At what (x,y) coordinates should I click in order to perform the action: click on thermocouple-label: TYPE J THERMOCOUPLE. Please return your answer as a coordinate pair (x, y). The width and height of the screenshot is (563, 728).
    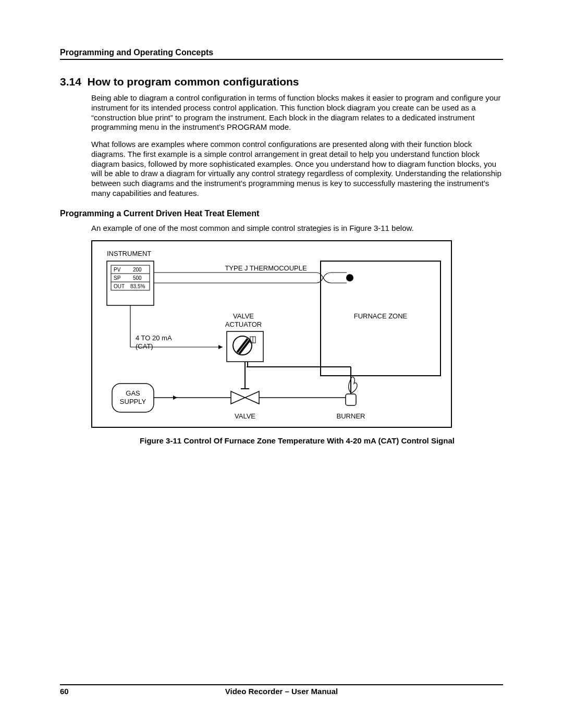
    Looking at the image, I should click on (266, 268).